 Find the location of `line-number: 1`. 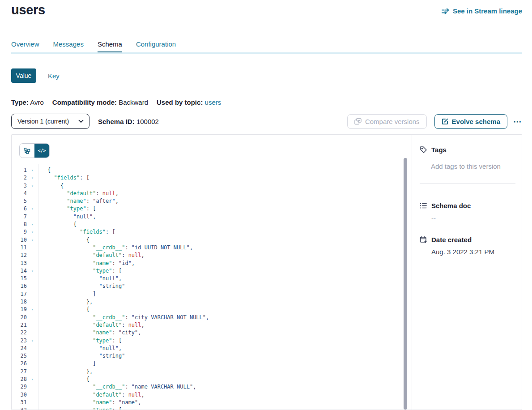

line-number: 1 is located at coordinates (19, 170).